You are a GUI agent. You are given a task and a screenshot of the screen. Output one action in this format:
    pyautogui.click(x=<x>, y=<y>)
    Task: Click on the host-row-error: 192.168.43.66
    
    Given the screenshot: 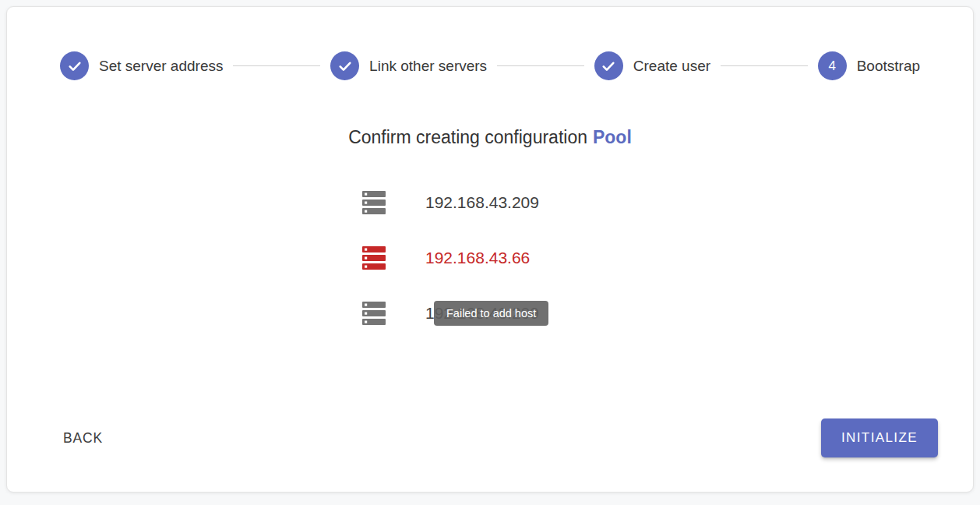 What is the action you would take?
    pyautogui.click(x=668, y=258)
    